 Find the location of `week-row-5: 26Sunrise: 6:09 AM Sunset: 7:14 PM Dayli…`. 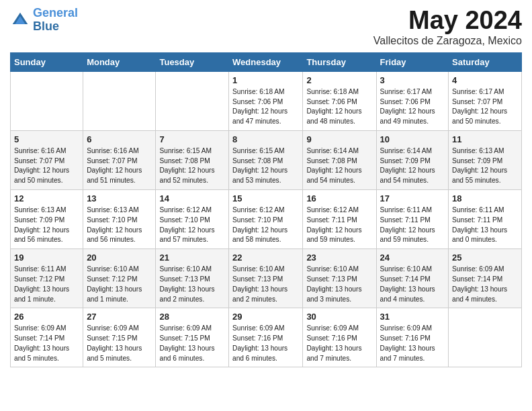

week-row-5: 26Sunrise: 6:09 AM Sunset: 7:14 PM Dayli… is located at coordinates (266, 338).